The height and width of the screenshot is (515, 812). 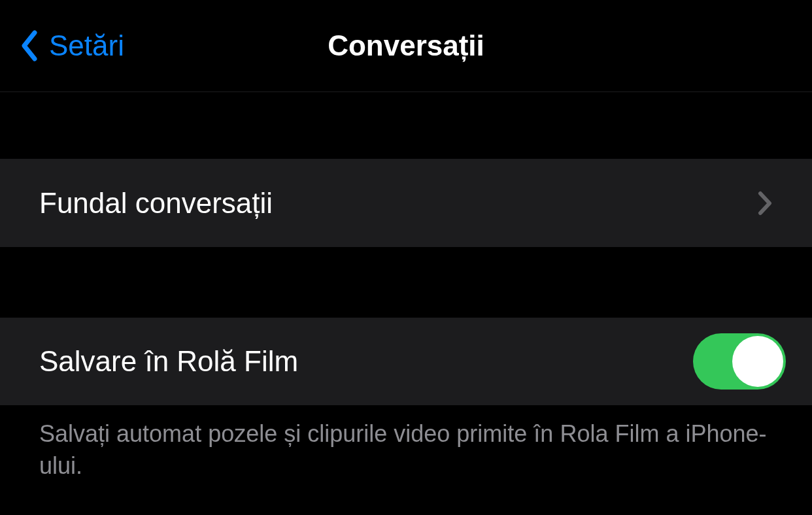 I want to click on back-button: Setări, so click(x=72, y=46).